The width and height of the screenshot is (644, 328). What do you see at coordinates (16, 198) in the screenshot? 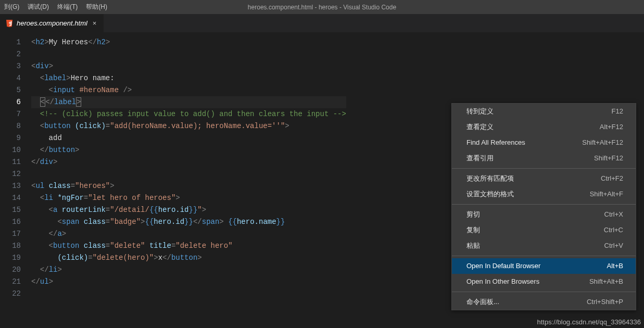
I see `line-number: 14` at bounding box center [16, 198].